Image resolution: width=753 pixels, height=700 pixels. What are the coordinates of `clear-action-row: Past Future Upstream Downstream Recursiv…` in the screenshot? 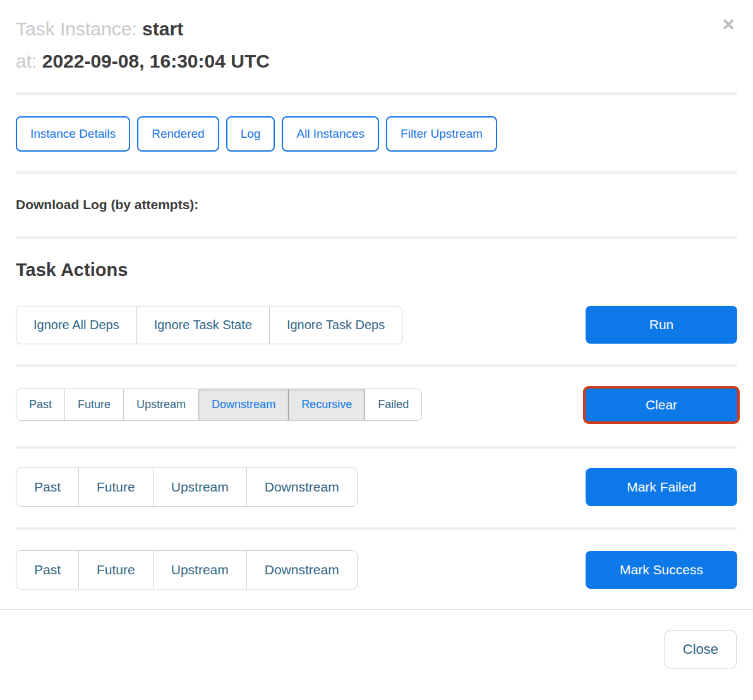 It's located at (376, 405).